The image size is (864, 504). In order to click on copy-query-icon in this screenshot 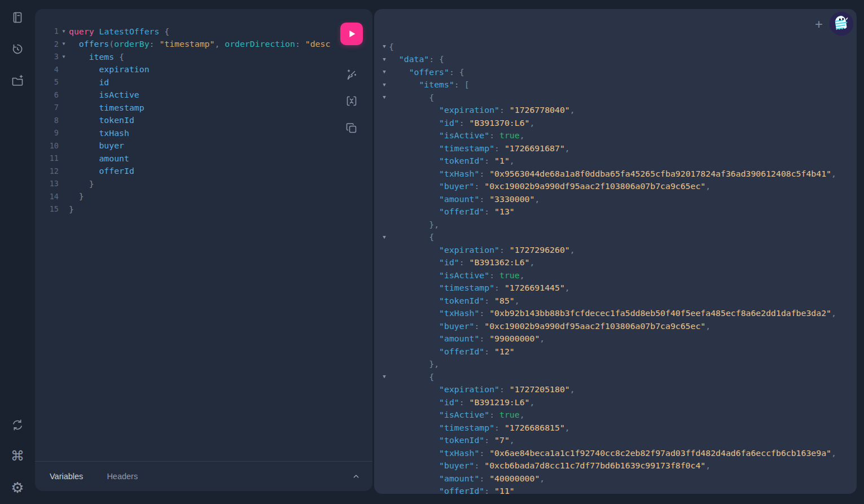, I will do `click(352, 128)`.